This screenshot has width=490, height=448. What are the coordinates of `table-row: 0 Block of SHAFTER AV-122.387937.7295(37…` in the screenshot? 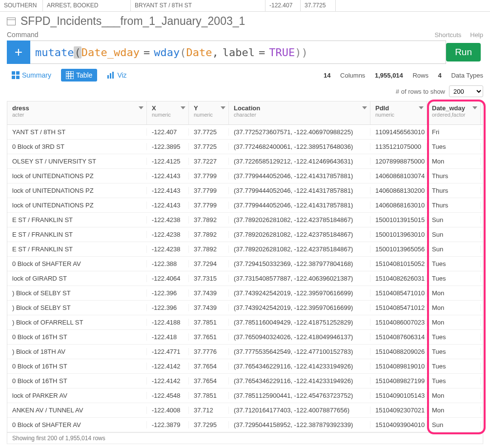 It's located at (245, 425).